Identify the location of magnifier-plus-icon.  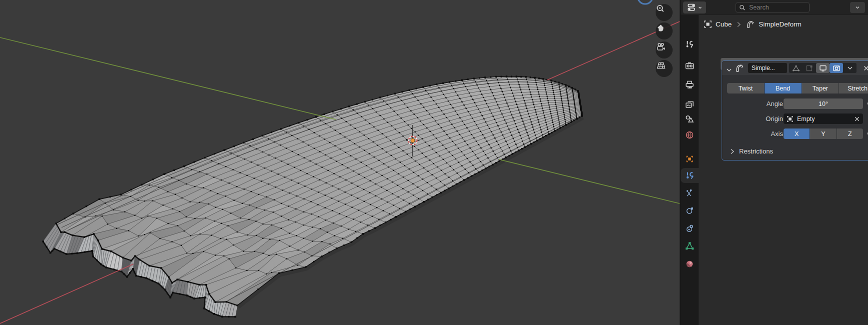
(661, 9).